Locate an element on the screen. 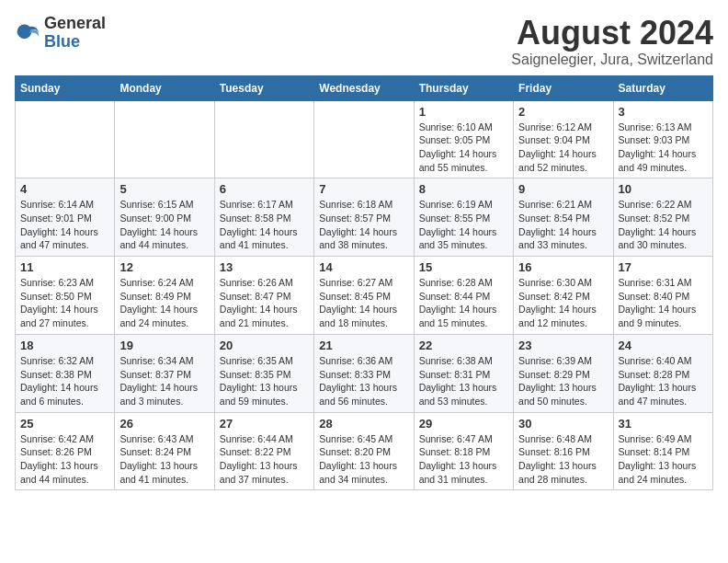 This screenshot has width=728, height=563. calendar-day-23: 23Sunrise: 6:39 AMSunset: 8:29 PMDayligh… is located at coordinates (563, 373).